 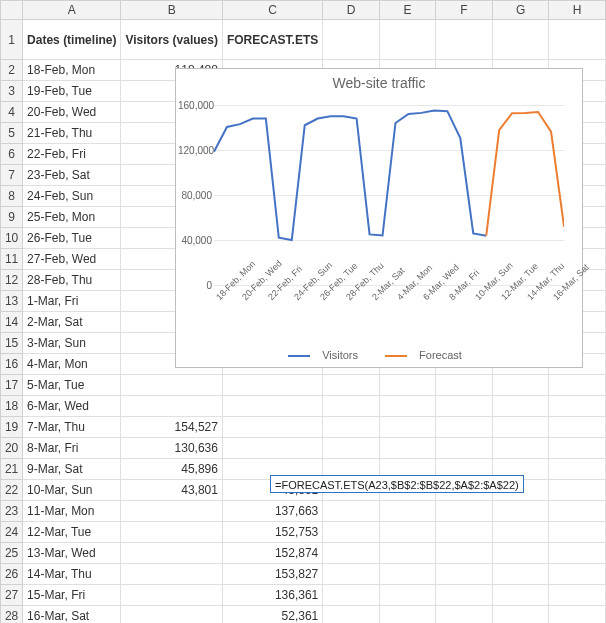 I want to click on cell-E24, so click(x=407, y=532).